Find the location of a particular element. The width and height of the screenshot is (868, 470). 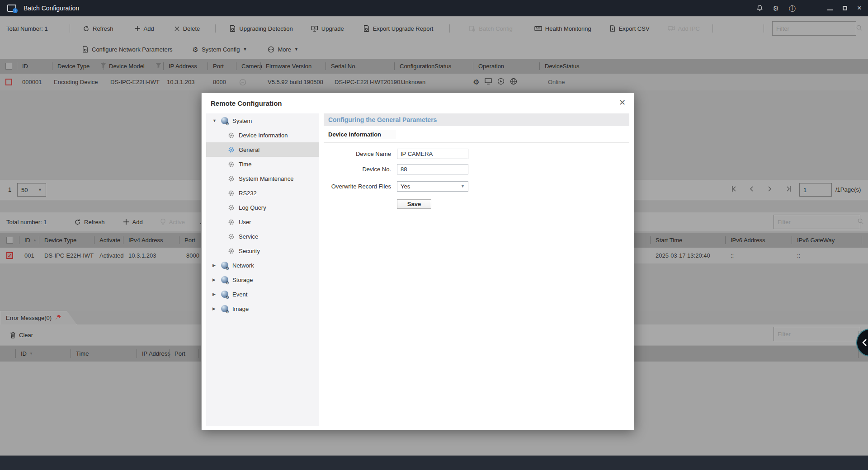

next-page-button is located at coordinates (770, 190).